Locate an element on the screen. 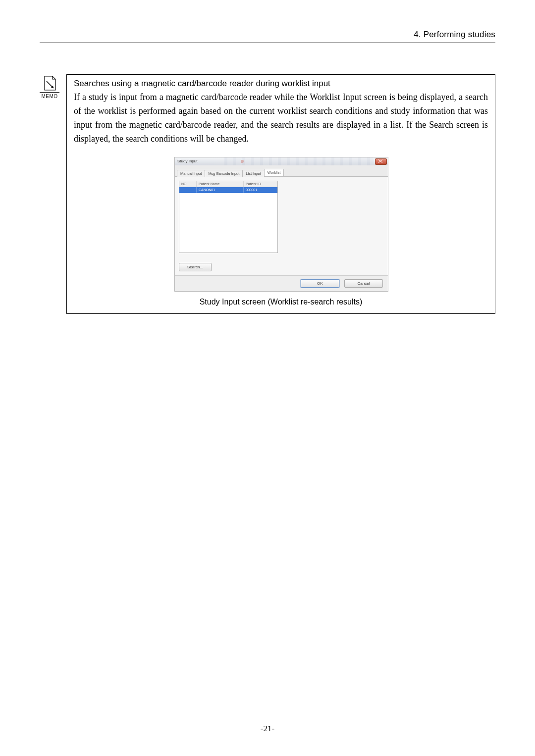 Image resolution: width=535 pixels, height=756 pixels. ok-button: OK is located at coordinates (320, 283).